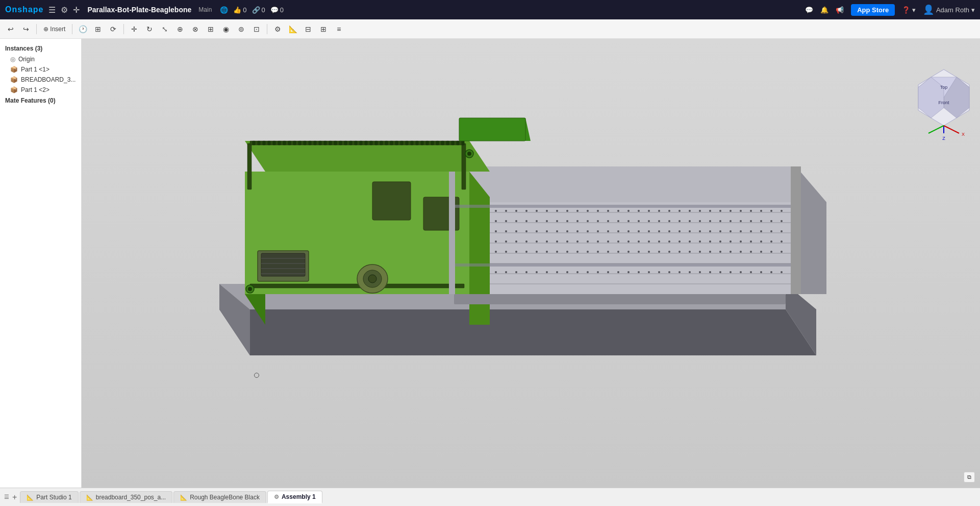 Image resolution: width=980 pixels, height=506 pixels. Describe the element at coordinates (295, 497) in the screenshot. I see `tab-assembly-1: ⚙ Assembly 1` at that location.